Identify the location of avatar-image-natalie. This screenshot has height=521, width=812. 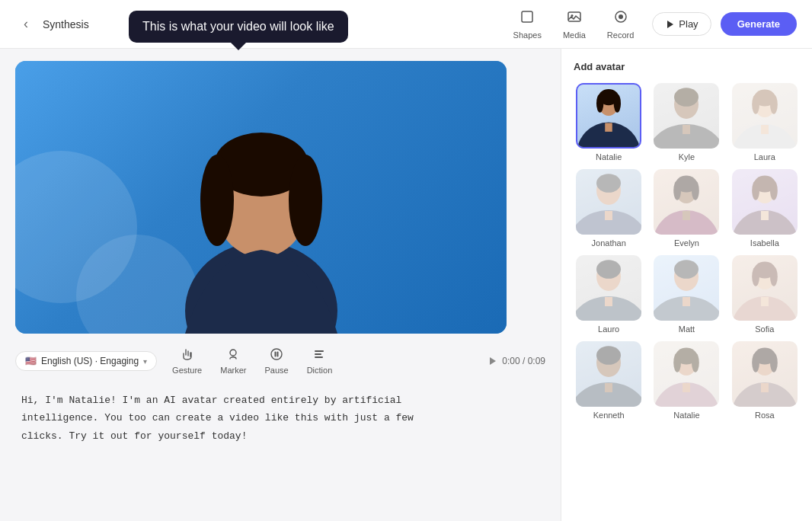
(609, 116).